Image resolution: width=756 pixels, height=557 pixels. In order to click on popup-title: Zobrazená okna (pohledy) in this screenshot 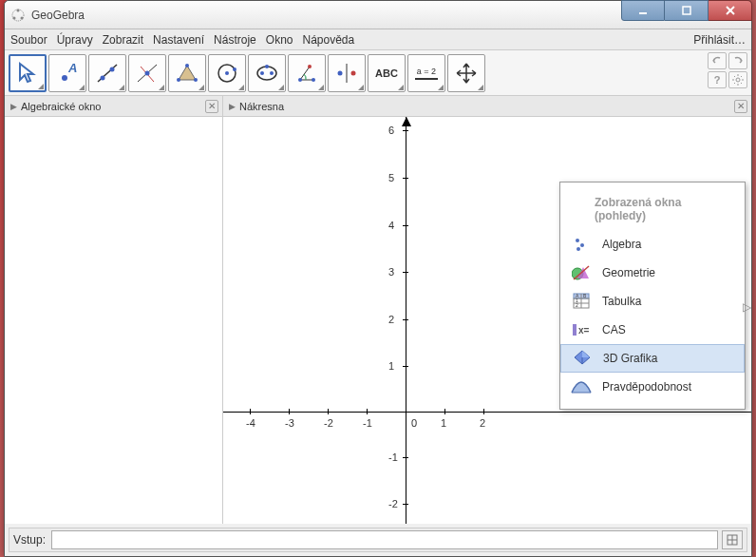, I will do `click(652, 208)`.